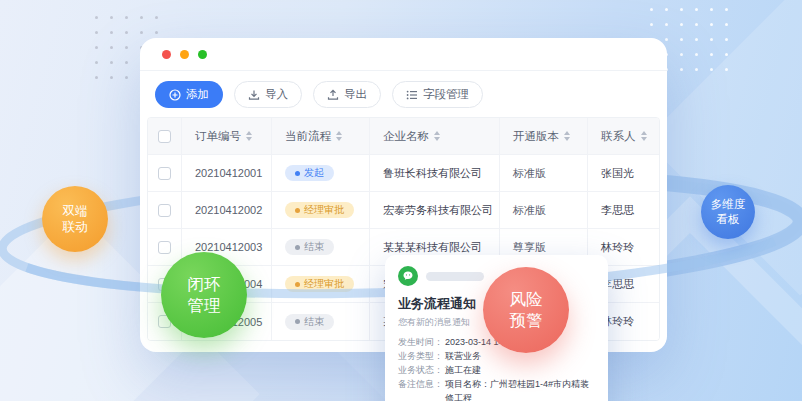  I want to click on badge-text: 风险, so click(526, 300).